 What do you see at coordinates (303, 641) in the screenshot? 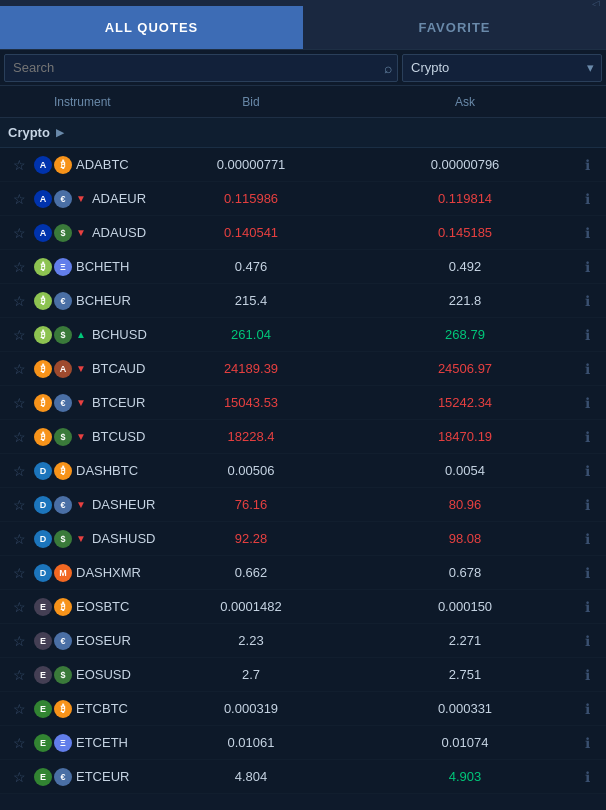
I see `instrument-row: ☆E€EOSEUR2.232.271ℹ` at bounding box center [303, 641].